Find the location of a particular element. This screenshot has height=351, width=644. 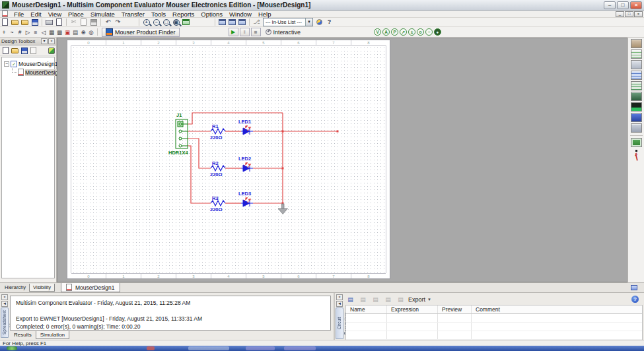

probe-settings-icon: ● is located at coordinates (437, 32).